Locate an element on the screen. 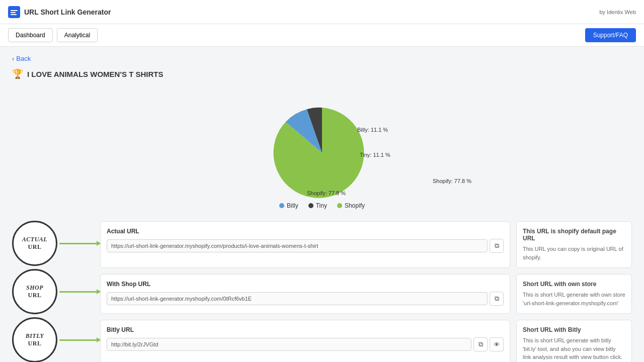  circle-bitly: BitlyURL is located at coordinates (56, 340).